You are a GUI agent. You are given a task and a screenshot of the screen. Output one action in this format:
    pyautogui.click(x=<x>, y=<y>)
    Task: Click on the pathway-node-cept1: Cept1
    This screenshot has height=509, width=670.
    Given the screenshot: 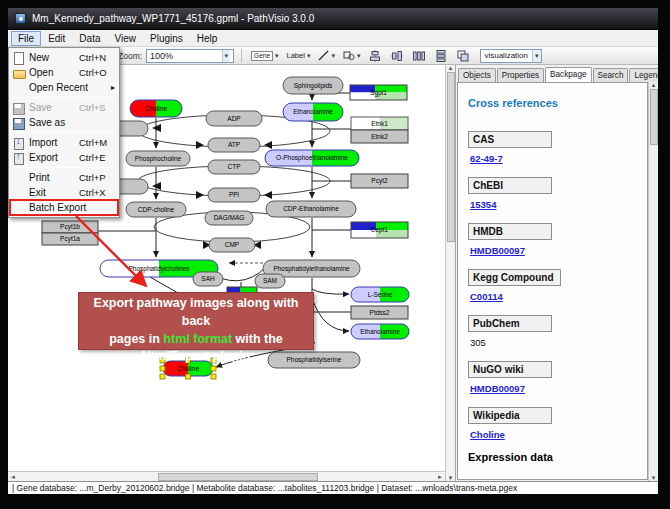 What is the action you would take?
    pyautogui.click(x=380, y=230)
    